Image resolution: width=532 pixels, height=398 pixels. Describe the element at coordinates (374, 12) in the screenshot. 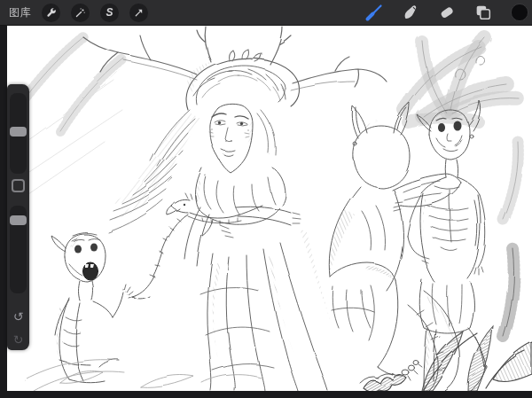

I see `brush-stroke-icon` at that location.